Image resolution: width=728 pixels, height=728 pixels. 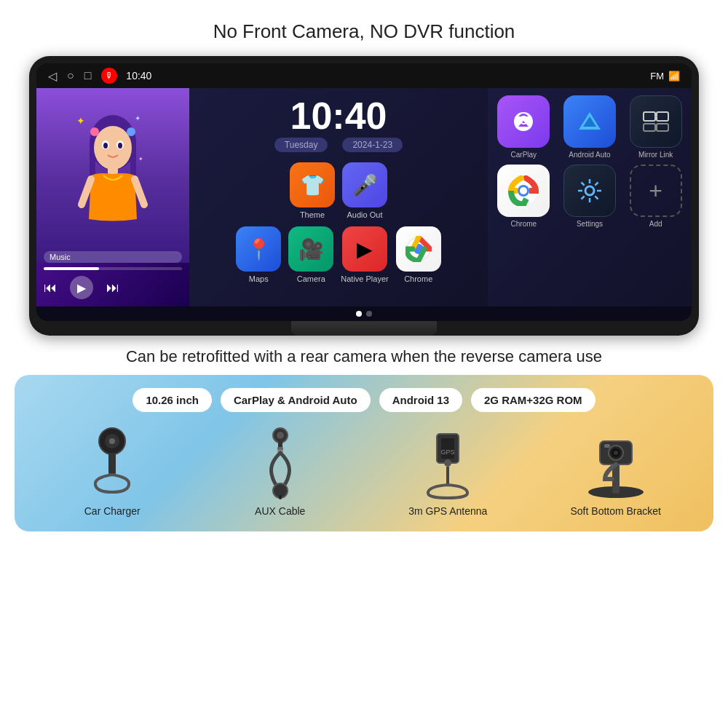 I want to click on right-app-row-1: C CarPlay An, so click(x=590, y=127).